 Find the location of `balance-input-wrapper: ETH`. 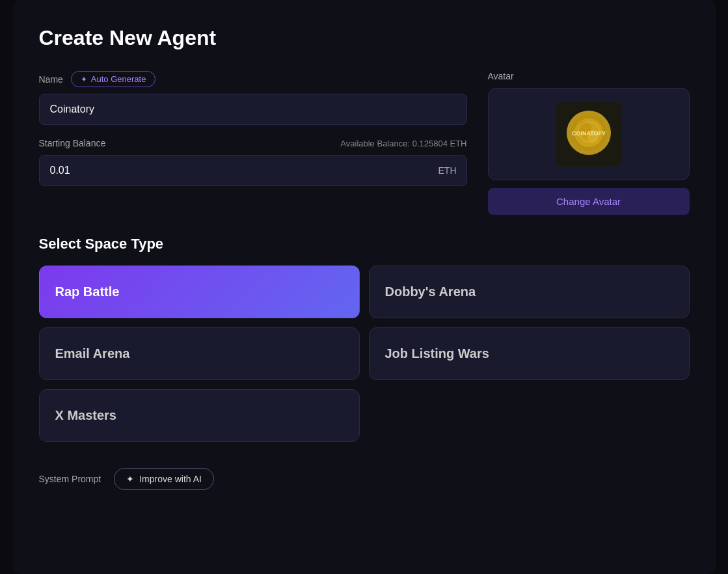

balance-input-wrapper: ETH is located at coordinates (253, 171).